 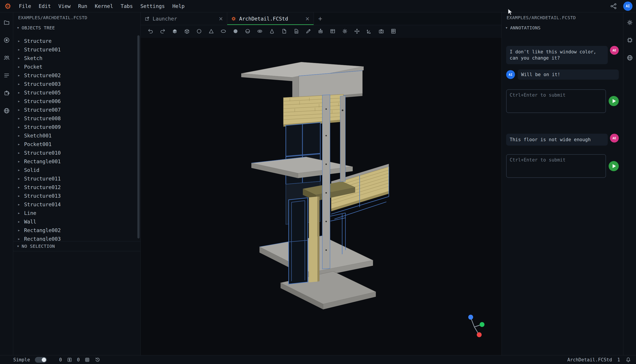 What do you see at coordinates (223, 31) in the screenshot?
I see `ellipse-icon` at bounding box center [223, 31].